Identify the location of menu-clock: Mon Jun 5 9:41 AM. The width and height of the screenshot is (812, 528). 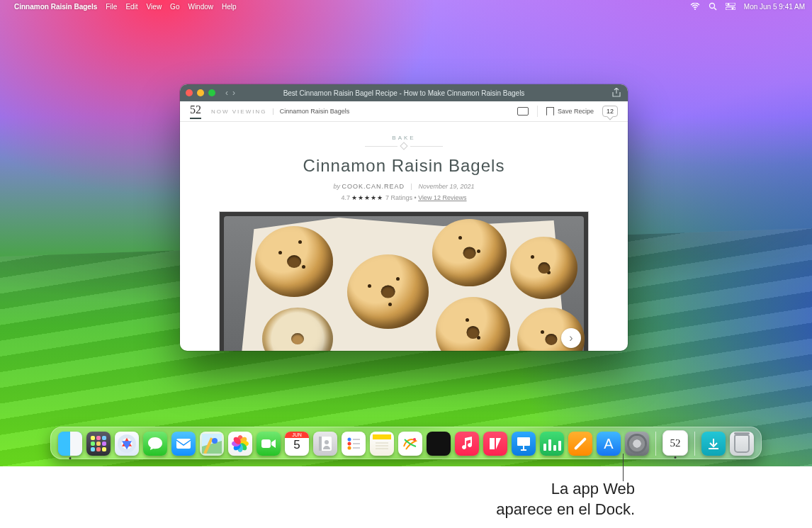
(774, 7).